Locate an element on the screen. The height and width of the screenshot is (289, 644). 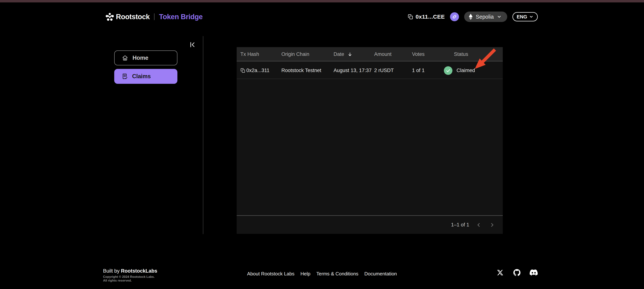
discord-icon is located at coordinates (534, 273).